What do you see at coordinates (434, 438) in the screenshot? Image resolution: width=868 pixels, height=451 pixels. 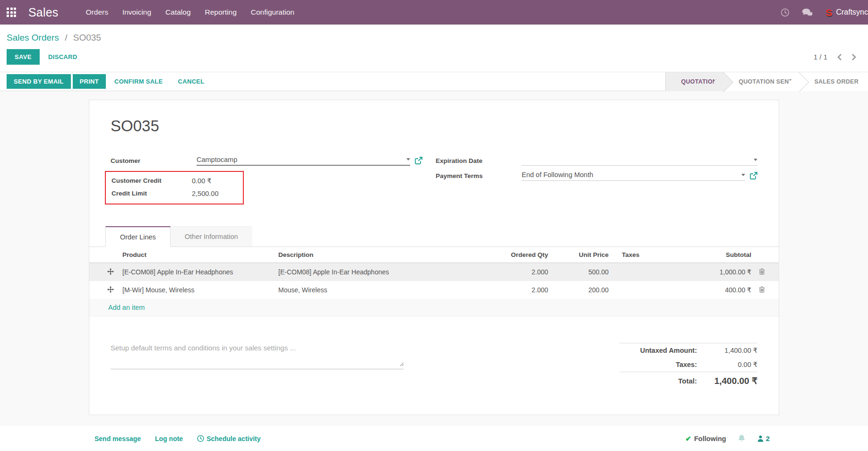 I see `chatter: Send message Log note Schedule activity …` at bounding box center [434, 438].